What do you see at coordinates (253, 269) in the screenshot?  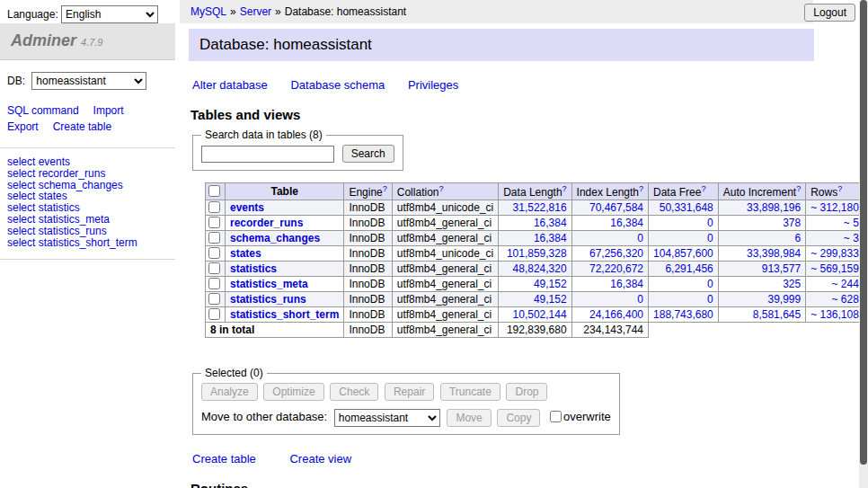 I see `table-name-link: statistics` at bounding box center [253, 269].